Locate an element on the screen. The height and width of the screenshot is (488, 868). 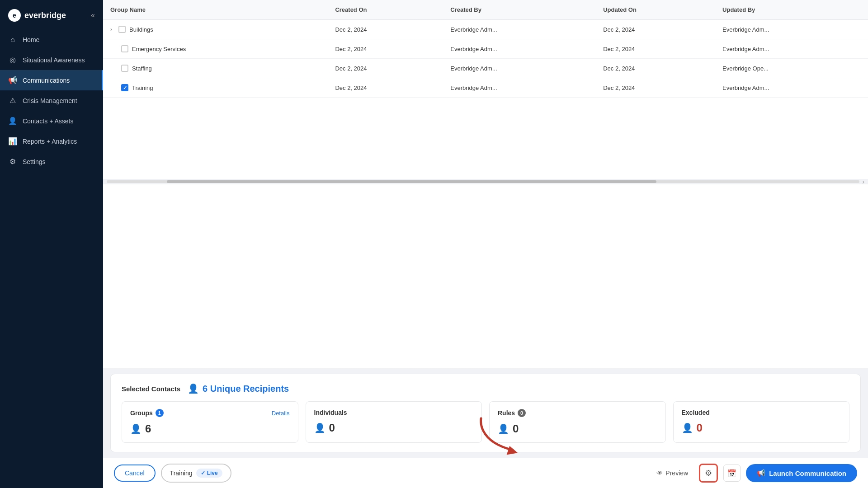
individuals-person-icon: 👤 is located at coordinates (320, 428).